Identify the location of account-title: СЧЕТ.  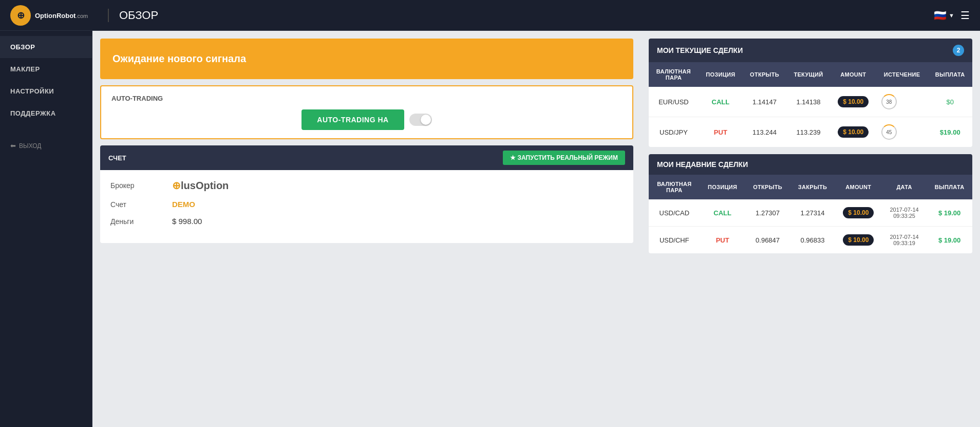
(117, 158).